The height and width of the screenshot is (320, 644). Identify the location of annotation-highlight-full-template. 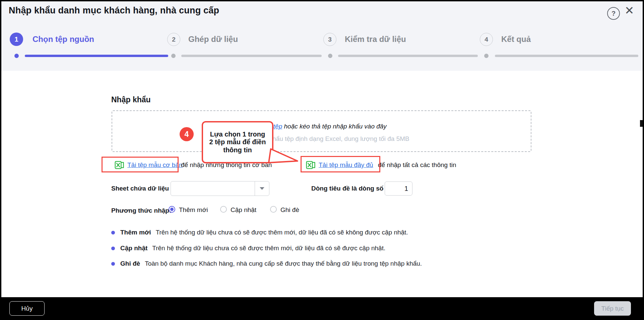
(340, 164).